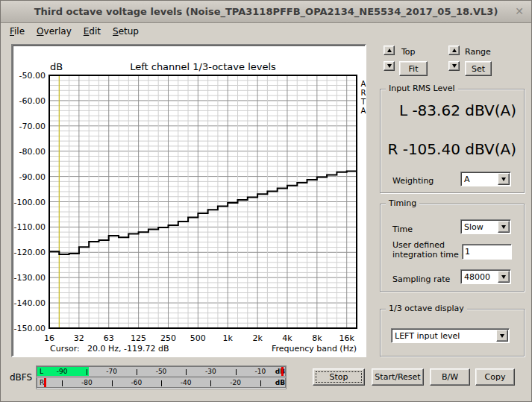  I want to click on meter-scale-label: -20, so click(236, 383).